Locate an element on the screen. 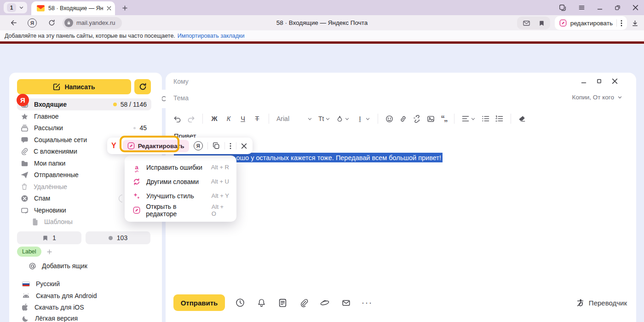  unread-counter: 103 is located at coordinates (118, 238).